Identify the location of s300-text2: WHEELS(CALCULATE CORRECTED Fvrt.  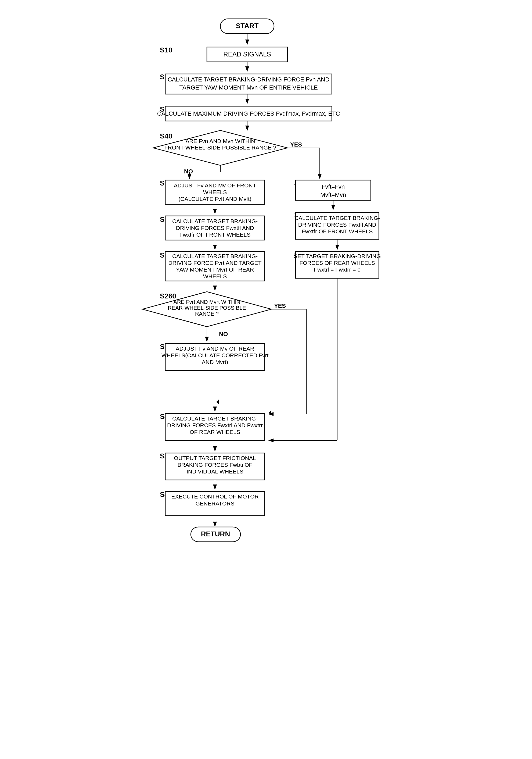
(215, 355).